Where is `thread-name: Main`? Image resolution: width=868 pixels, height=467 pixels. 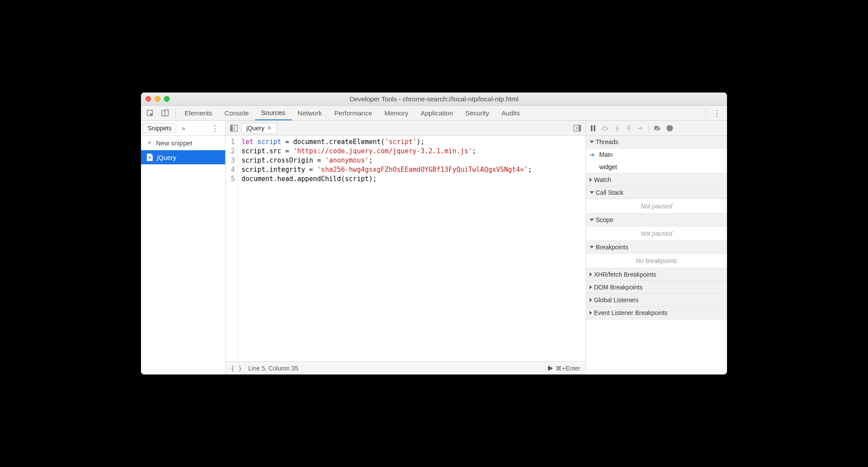
thread-name: Main is located at coordinates (606, 155).